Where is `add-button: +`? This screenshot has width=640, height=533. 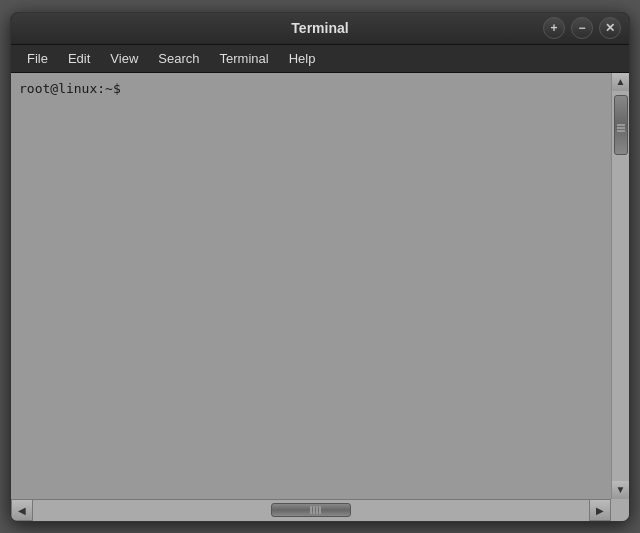 add-button: + is located at coordinates (554, 28).